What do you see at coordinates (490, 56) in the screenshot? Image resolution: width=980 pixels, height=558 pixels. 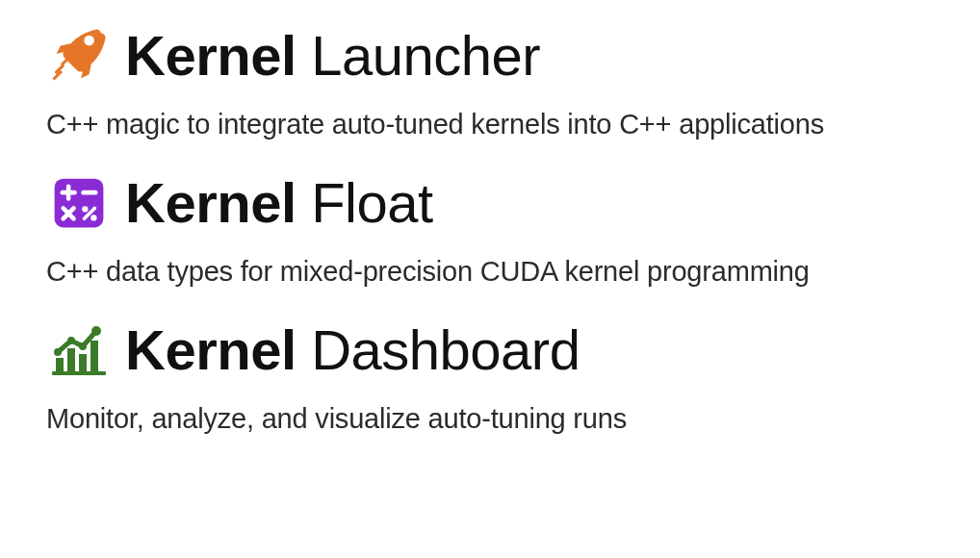 I see `product-title-row: Kernel Launcher` at bounding box center [490, 56].